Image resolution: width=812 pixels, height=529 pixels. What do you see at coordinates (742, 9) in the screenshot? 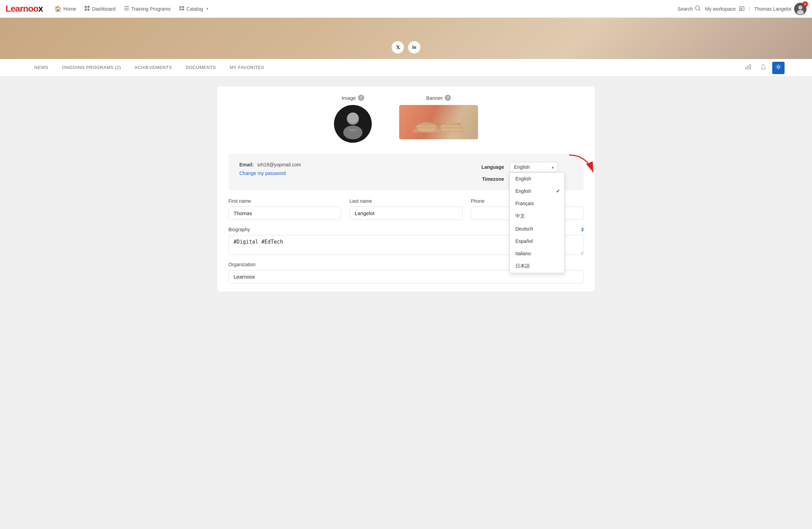
I see `nav-right: Search My workspace | Thomas Langelot 8` at bounding box center [742, 9].